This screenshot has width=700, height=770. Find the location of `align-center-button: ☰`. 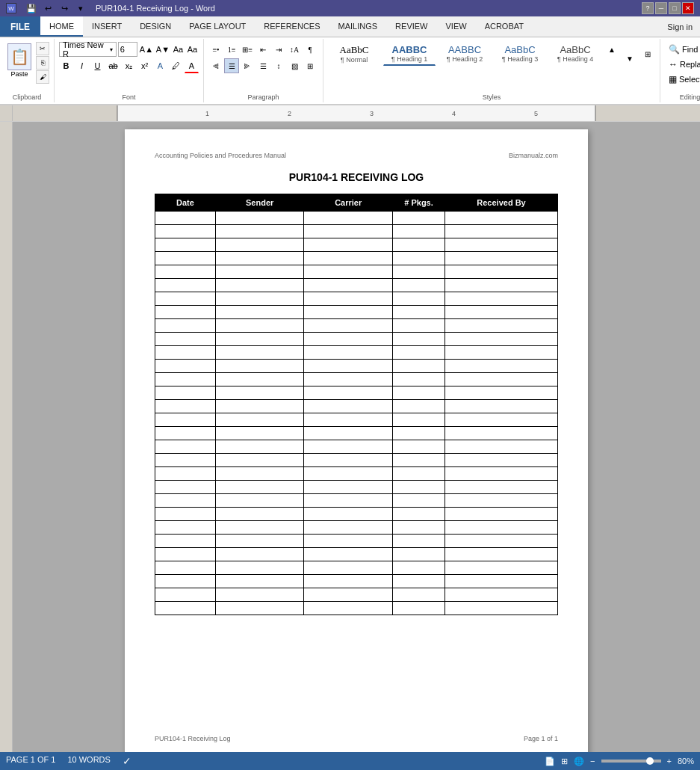

align-center-button: ☰ is located at coordinates (232, 66).